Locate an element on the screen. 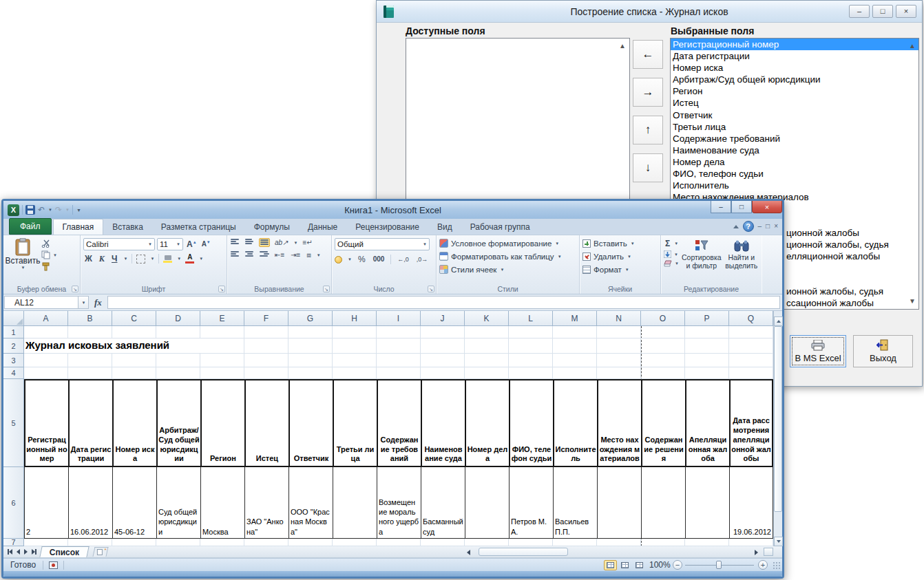 The width and height of the screenshot is (924, 580). column-header-M: M is located at coordinates (575, 319).